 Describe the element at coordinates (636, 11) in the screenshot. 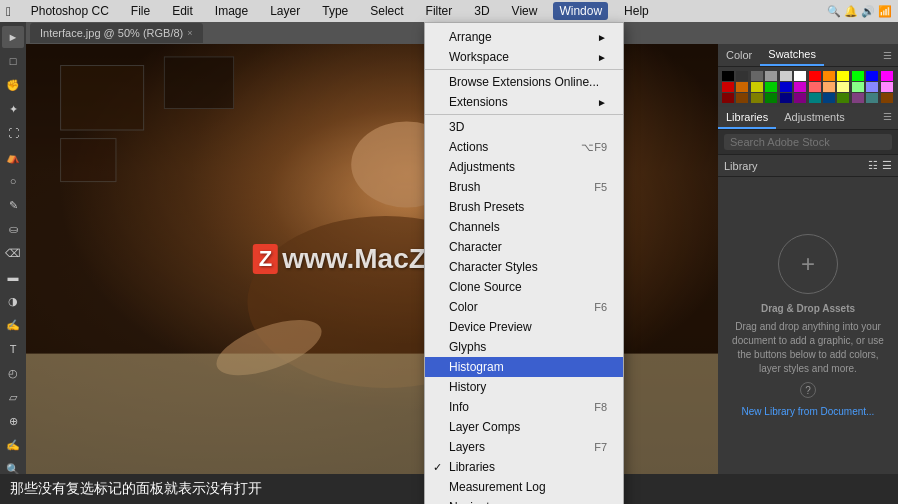

I see `menu-help: Help` at that location.